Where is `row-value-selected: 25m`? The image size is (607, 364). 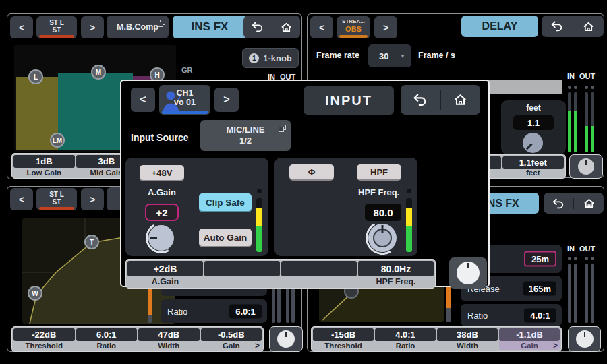 row-value-selected: 25m is located at coordinates (540, 259).